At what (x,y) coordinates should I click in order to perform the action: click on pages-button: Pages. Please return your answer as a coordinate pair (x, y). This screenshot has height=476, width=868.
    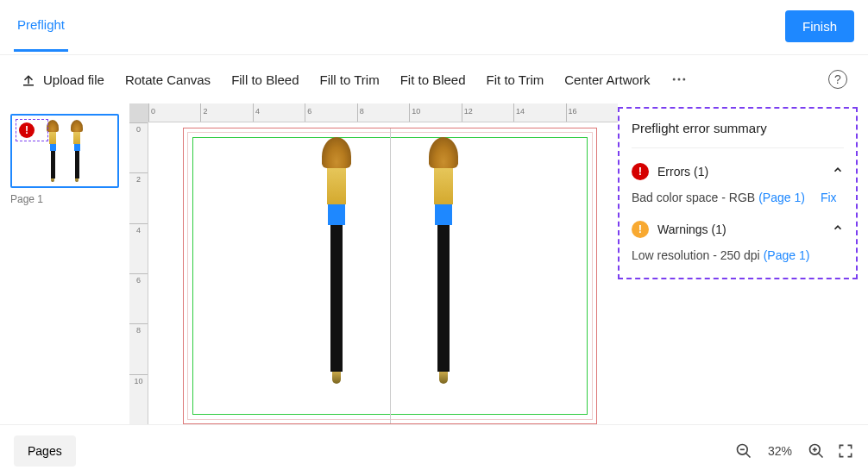
    Looking at the image, I should click on (45, 451).